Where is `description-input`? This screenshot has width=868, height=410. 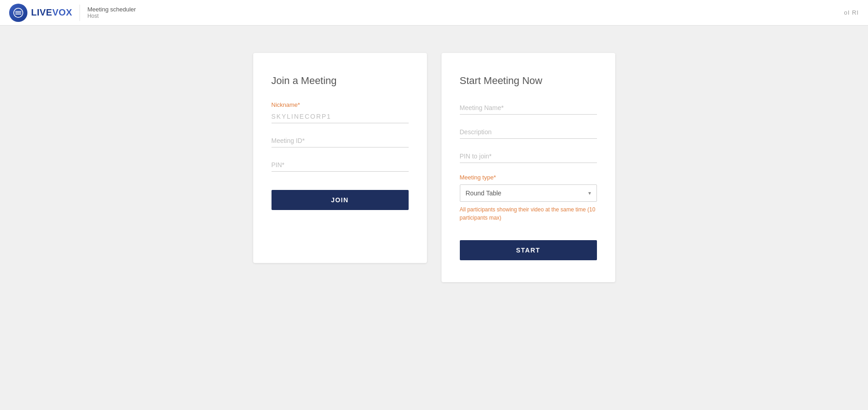 description-input is located at coordinates (528, 132).